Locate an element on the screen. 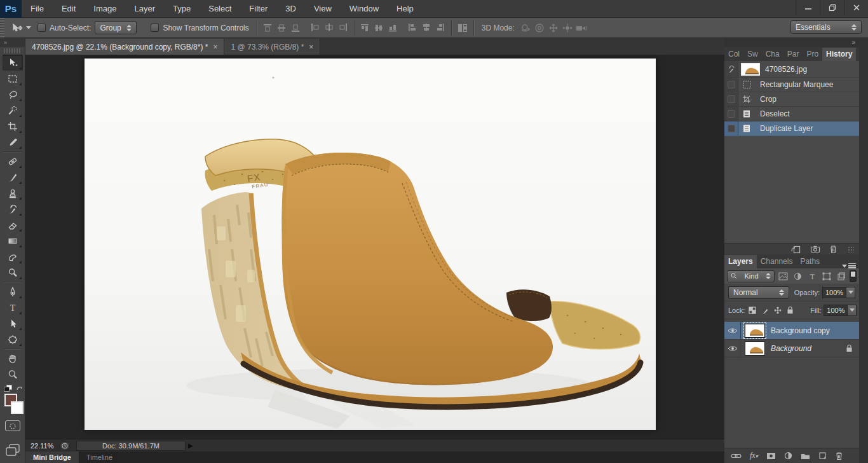 Image resolution: width=868 pixels, height=463 pixels. 3d-drag-icon is located at coordinates (553, 28).